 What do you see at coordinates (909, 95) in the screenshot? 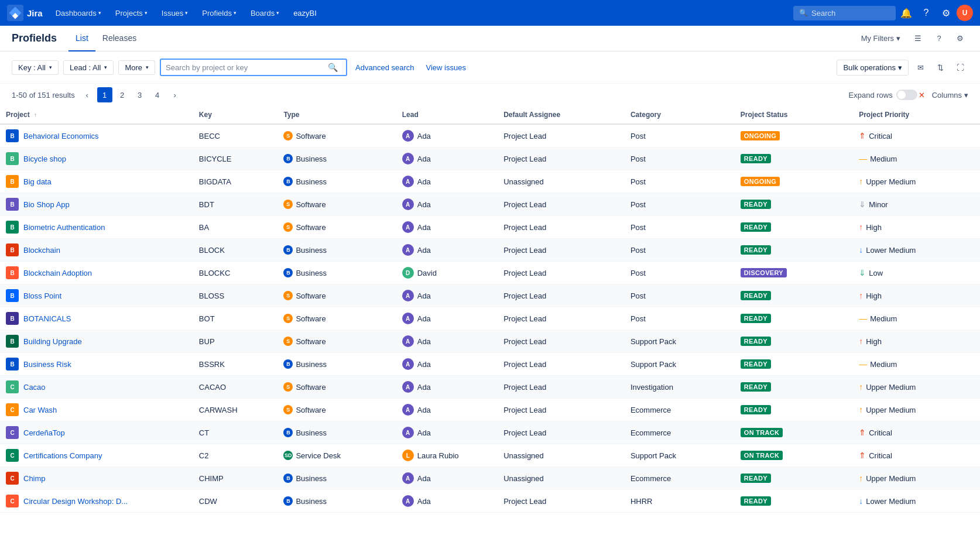
I see `resultsbar-right: Expand rows ✕ Columns ▾` at bounding box center [909, 95].